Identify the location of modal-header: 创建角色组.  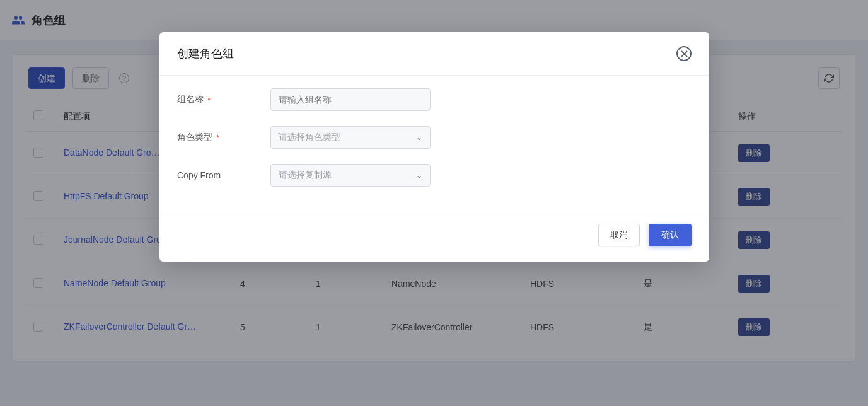
(434, 54).